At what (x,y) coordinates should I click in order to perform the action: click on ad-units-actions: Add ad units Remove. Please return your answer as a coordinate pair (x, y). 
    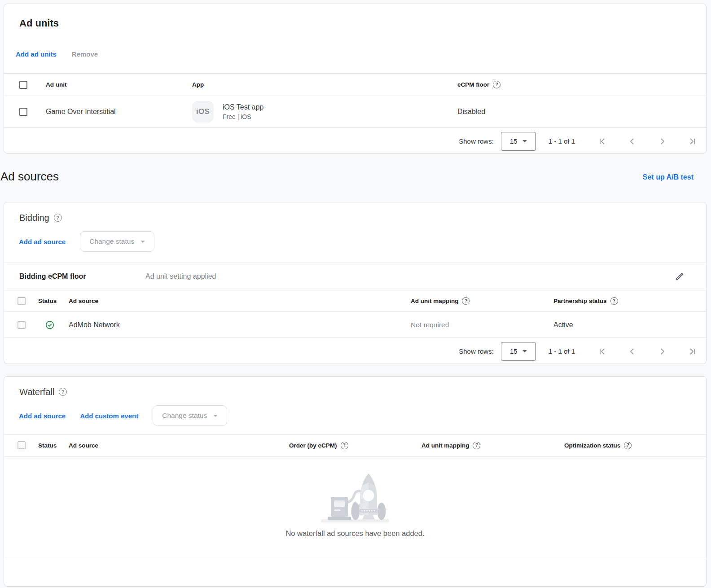
    Looking at the image, I should click on (361, 54).